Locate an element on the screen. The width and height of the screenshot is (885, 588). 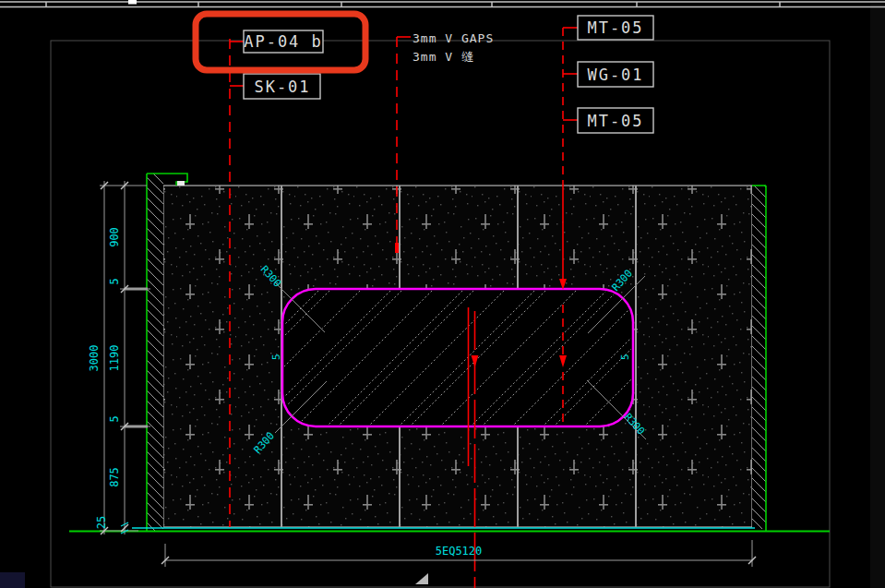
right-jamb-column is located at coordinates (759, 358).